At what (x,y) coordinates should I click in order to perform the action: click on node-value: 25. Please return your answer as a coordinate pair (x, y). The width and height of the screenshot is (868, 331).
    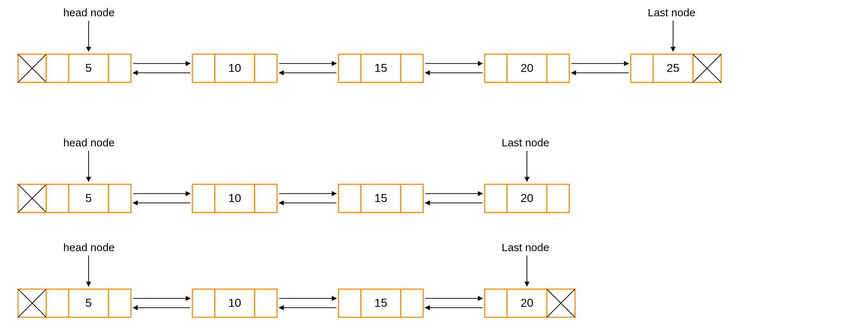
    Looking at the image, I should click on (673, 68).